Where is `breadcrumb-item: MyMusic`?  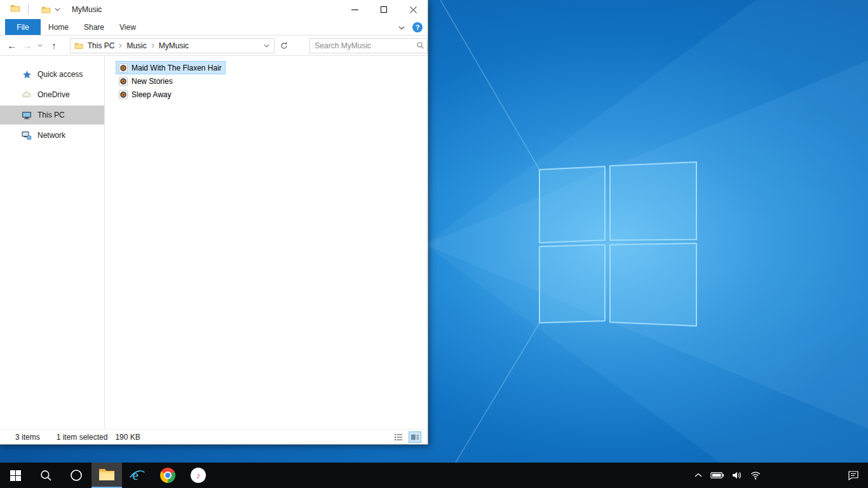 breadcrumb-item: MyMusic is located at coordinates (174, 46).